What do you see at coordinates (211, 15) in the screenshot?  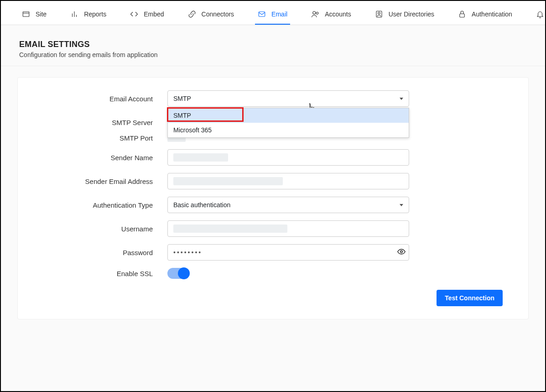 I see `tab-connectors: Connectors` at bounding box center [211, 15].